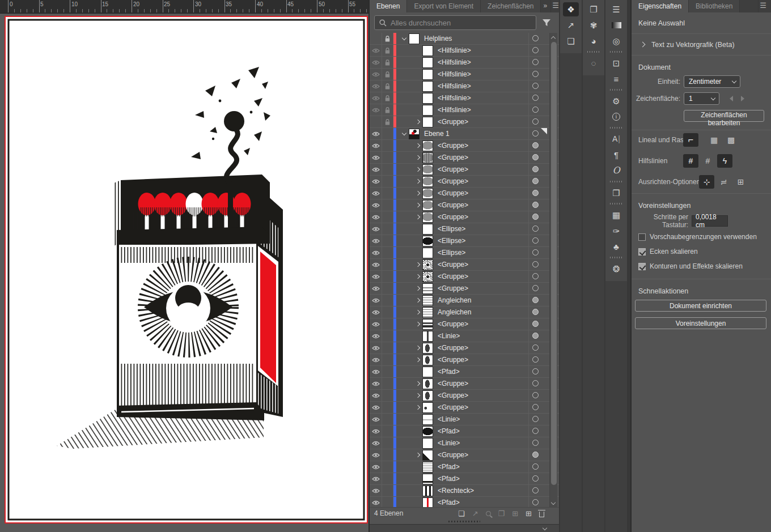 The width and height of the screenshot is (771, 532). What do you see at coordinates (464, 521) in the screenshot?
I see `panel-resize-handle` at bounding box center [464, 521].